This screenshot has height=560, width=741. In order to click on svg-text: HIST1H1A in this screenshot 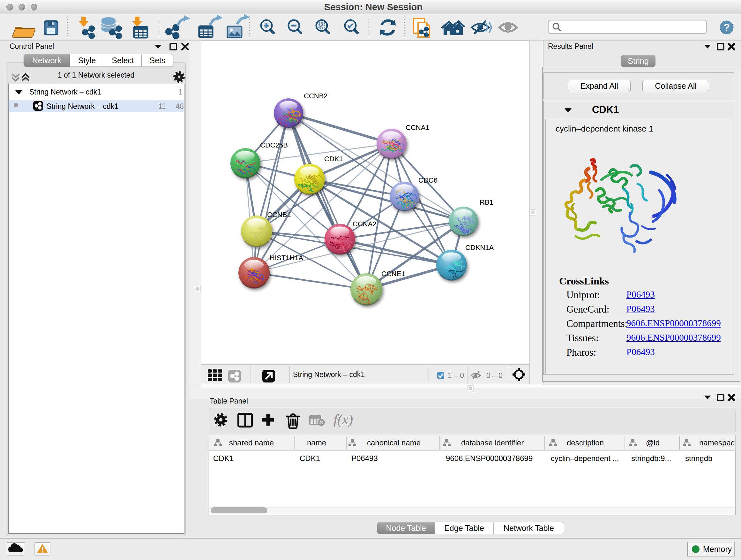, I will do `click(286, 258)`.